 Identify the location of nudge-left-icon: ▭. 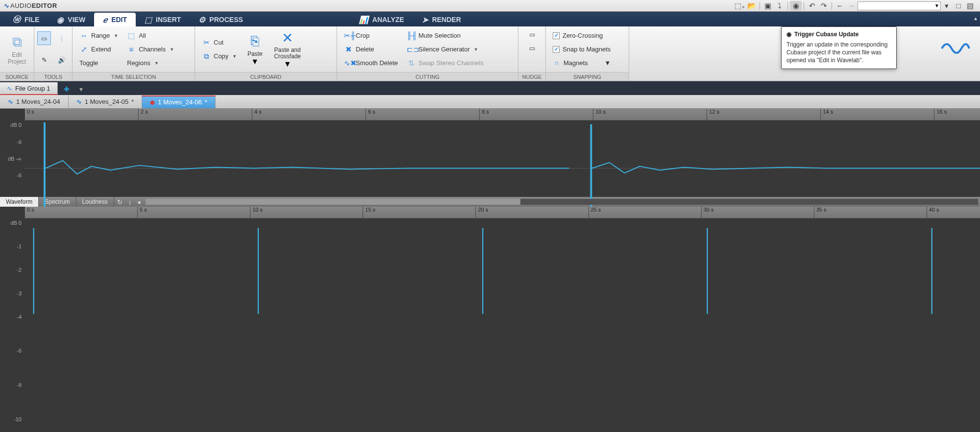
(532, 34).